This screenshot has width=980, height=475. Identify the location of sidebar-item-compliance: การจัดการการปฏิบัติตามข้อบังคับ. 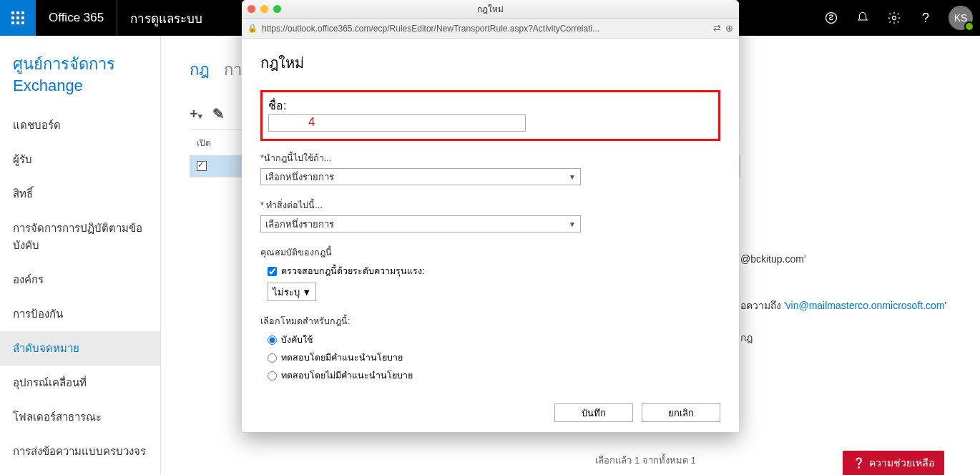
(80, 237).